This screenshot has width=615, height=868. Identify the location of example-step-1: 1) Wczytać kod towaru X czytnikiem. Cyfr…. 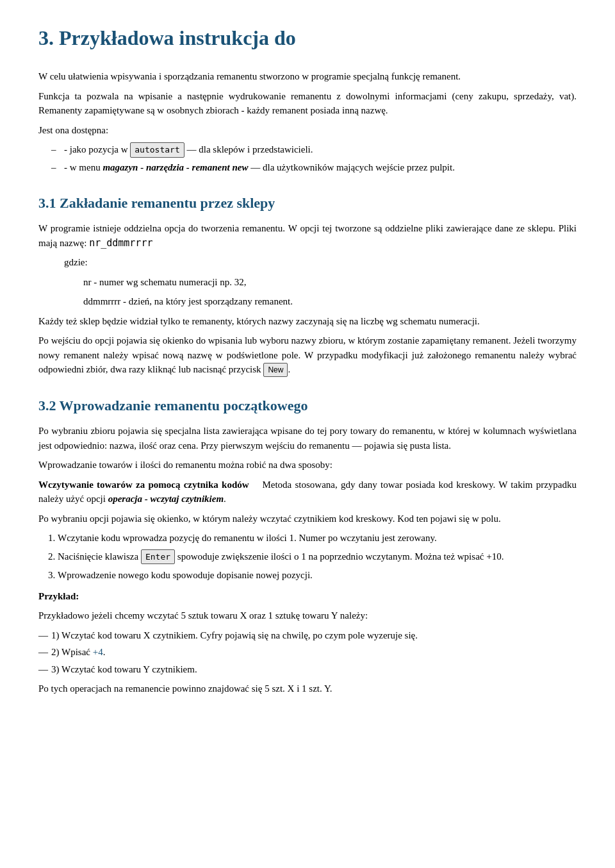
(308, 636).